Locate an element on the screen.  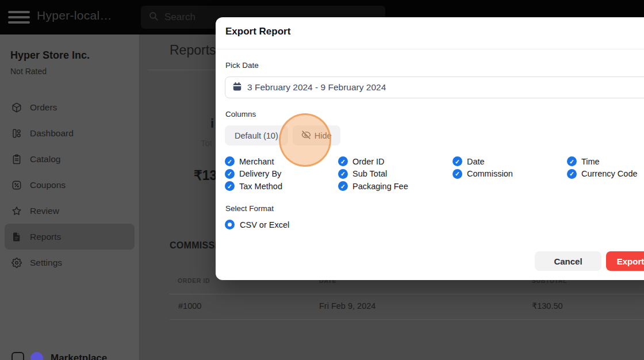
sidebar-item-label: Orders is located at coordinates (44, 108).